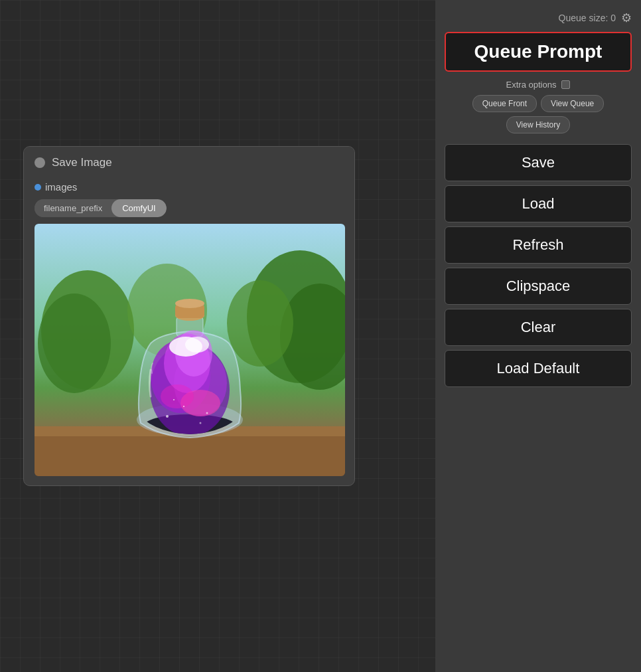 The width and height of the screenshot is (641, 672). I want to click on filename-prefix-value: ComfyUI, so click(139, 209).